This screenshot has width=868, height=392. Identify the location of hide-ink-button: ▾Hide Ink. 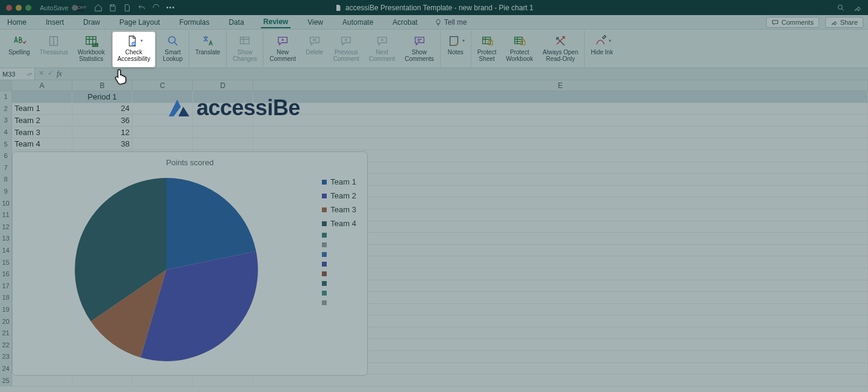
(602, 49).